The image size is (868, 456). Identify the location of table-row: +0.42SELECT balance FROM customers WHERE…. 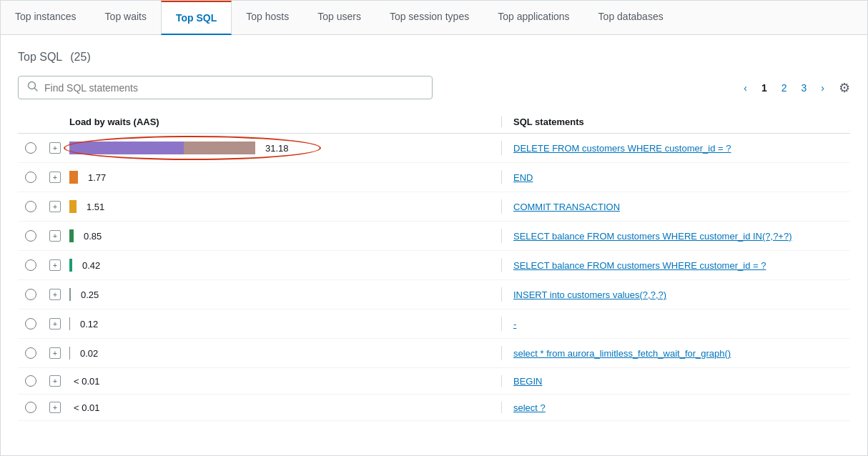
(434, 266).